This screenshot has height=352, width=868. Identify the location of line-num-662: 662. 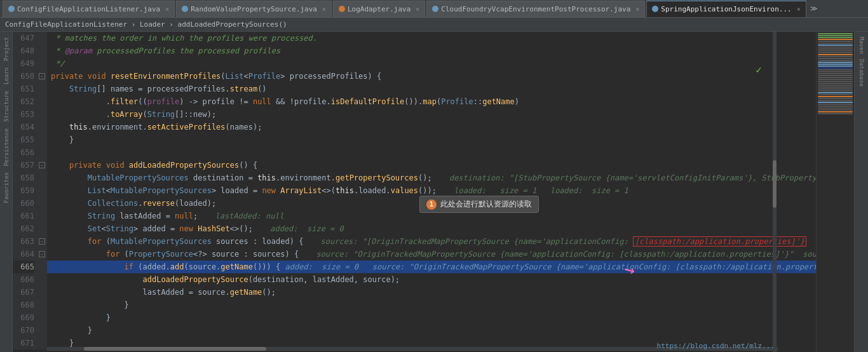
(24, 229).